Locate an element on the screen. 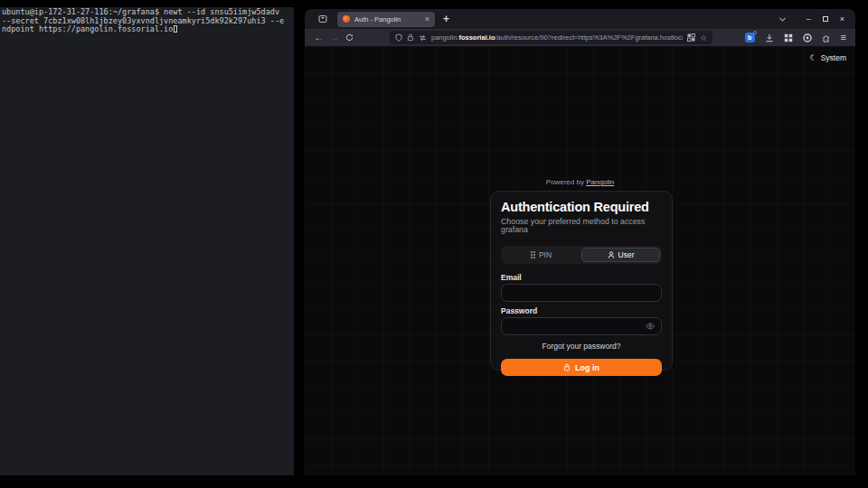 The width and height of the screenshot is (868, 488). new-tab-button: + is located at coordinates (447, 19).